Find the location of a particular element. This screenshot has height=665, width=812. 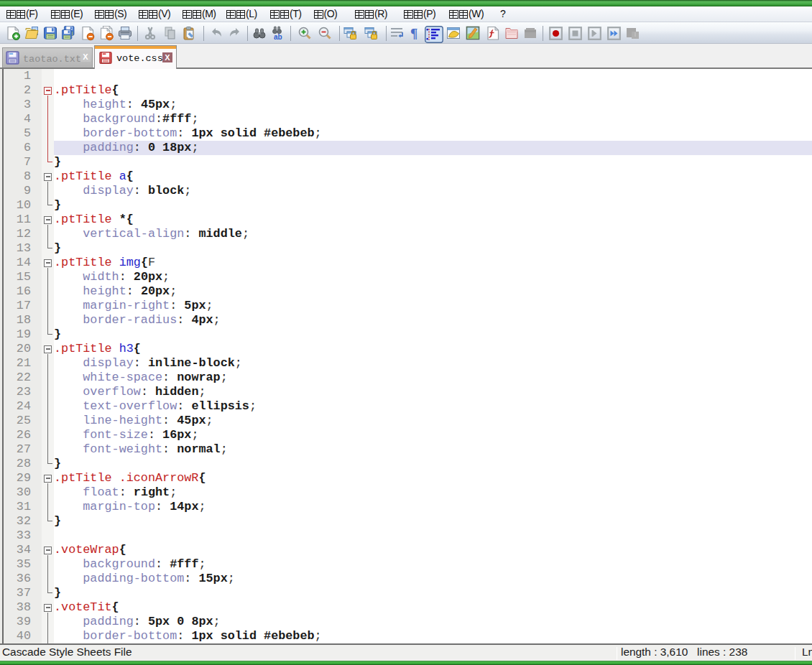

svg-text: ab is located at coordinates (278, 37).